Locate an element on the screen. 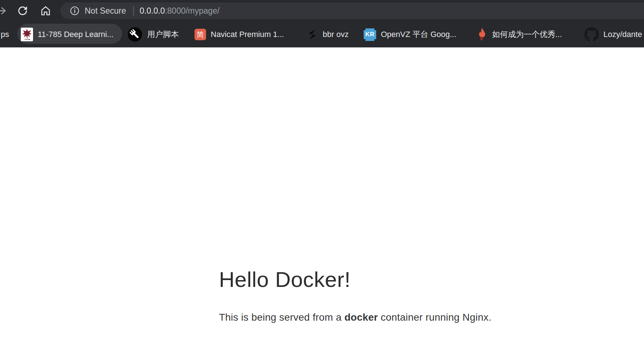 Image resolution: width=644 pixels, height=344 pixels. black-glyph-favicon is located at coordinates (312, 34).